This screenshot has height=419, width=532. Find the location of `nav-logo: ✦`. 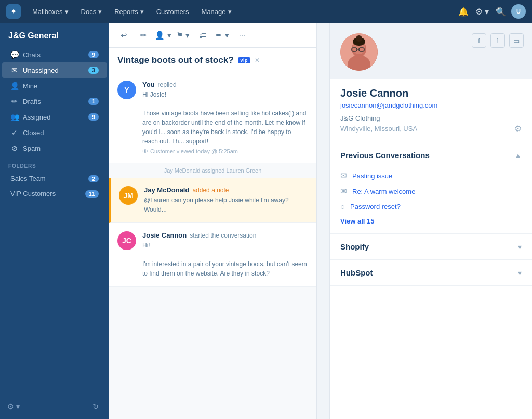

nav-logo: ✦ is located at coordinates (14, 11).